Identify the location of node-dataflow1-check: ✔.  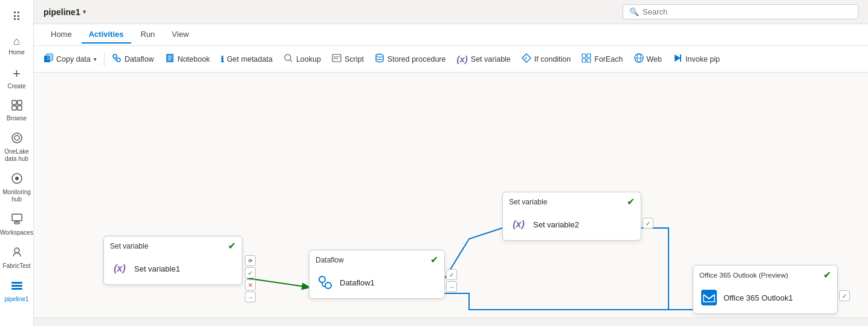
(434, 260).